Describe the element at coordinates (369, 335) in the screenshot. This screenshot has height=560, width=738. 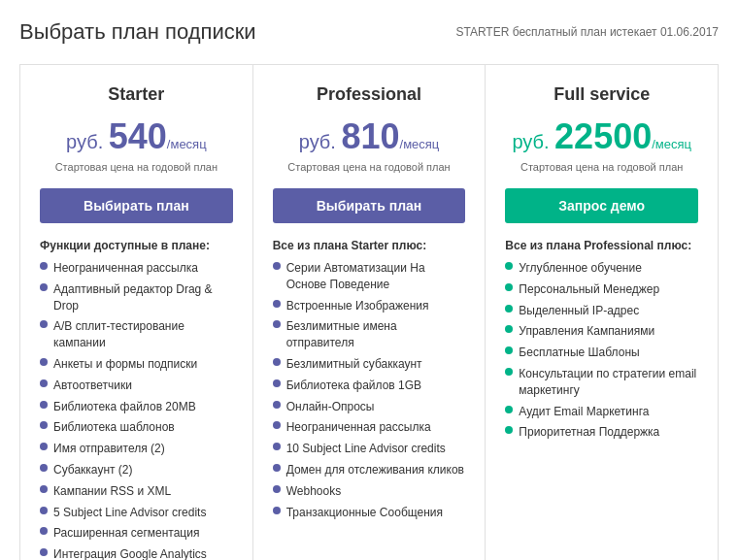
I see `list-item: Безлимитные имена отправителя` at that location.